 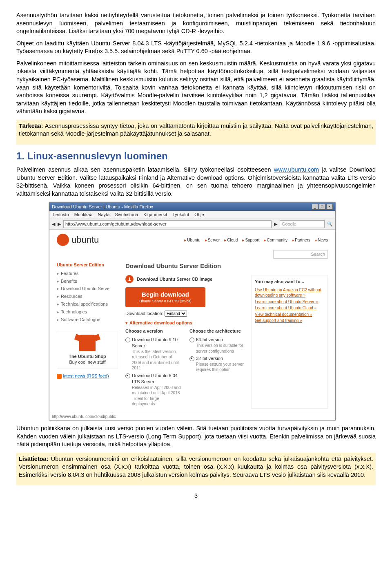 What do you see at coordinates (87, 320) in the screenshot?
I see `sidebar-item: ▸Software Catalogue` at bounding box center [87, 320].